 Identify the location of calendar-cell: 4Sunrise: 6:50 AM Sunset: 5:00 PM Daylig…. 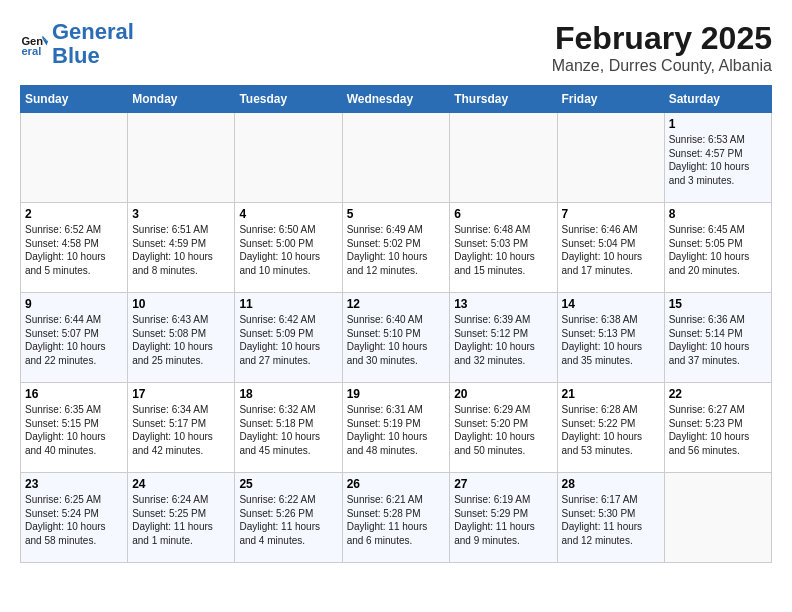
(288, 248).